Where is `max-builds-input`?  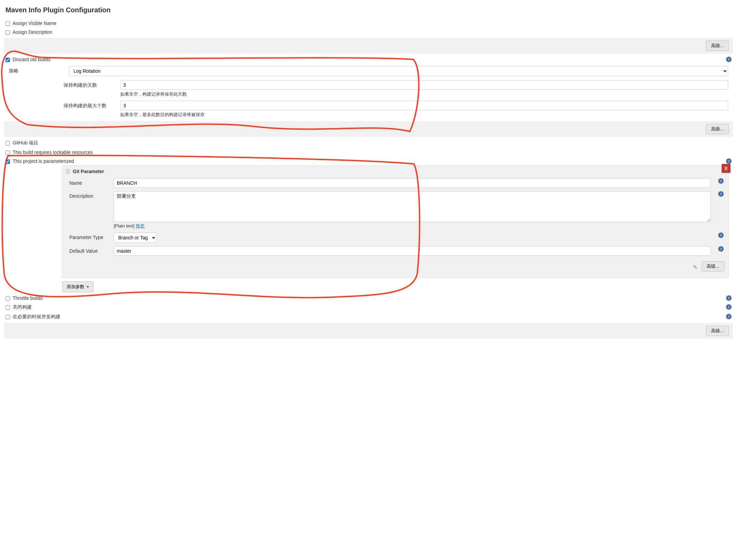 max-builds-input is located at coordinates (424, 106).